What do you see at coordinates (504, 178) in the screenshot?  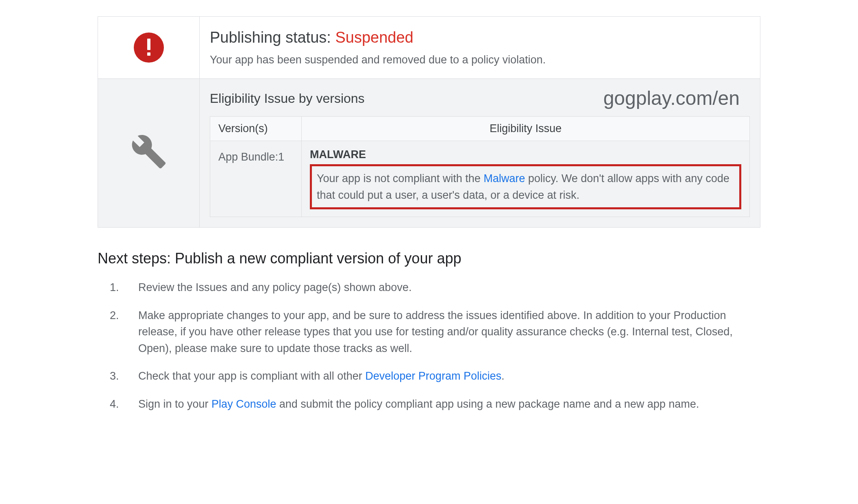 I see `malware-policy-link: Malware` at bounding box center [504, 178].